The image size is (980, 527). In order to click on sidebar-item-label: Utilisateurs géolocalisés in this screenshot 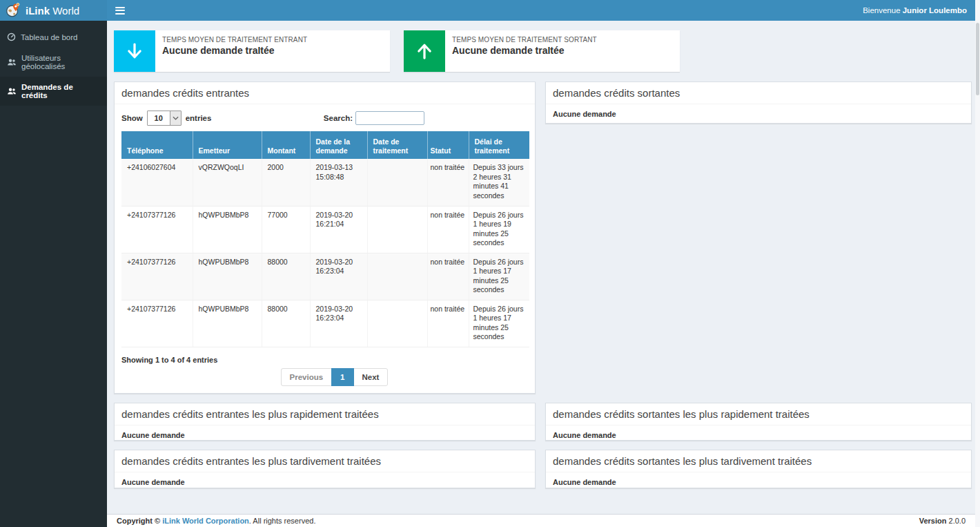, I will do `click(61, 62)`.